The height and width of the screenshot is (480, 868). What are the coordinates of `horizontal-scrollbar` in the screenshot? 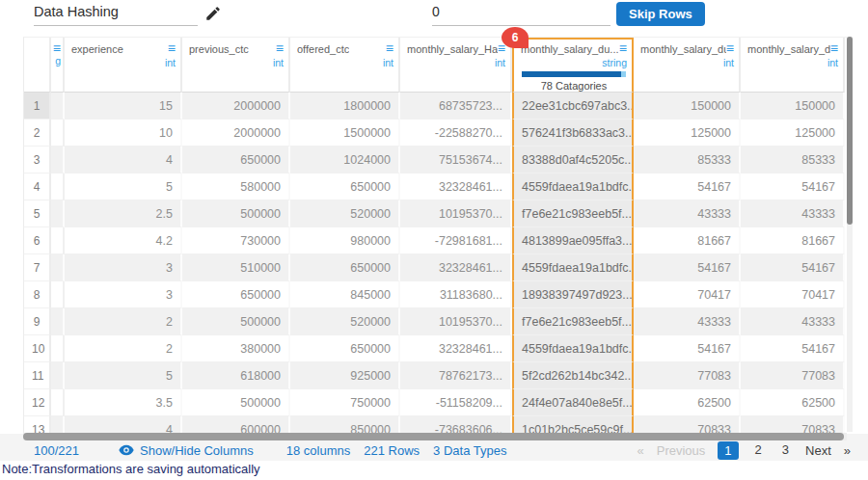 It's located at (435, 437).